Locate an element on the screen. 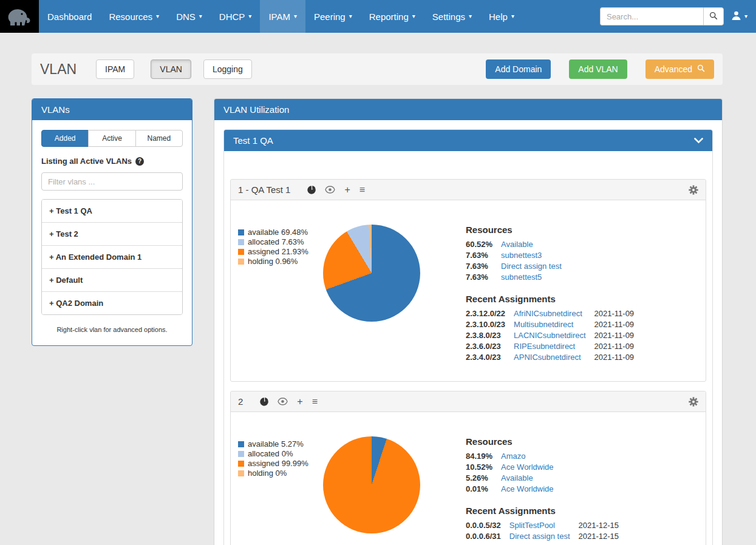 The width and height of the screenshot is (756, 545). vlan-item-test-1-qa: + Test 1 QA is located at coordinates (112, 211).